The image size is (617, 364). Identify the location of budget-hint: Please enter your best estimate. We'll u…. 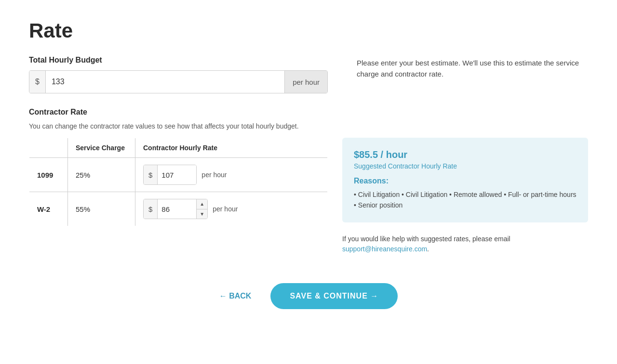
(472, 67).